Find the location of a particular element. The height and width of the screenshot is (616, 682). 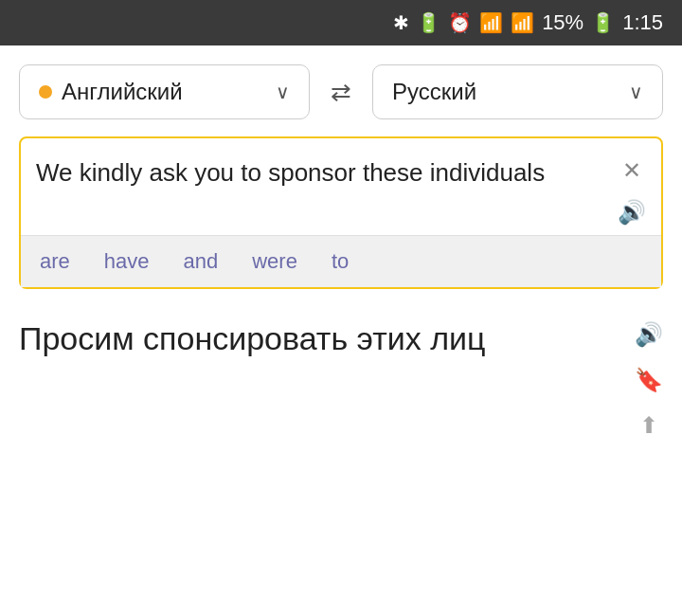

battery-icon: 🔋 is located at coordinates (428, 23).